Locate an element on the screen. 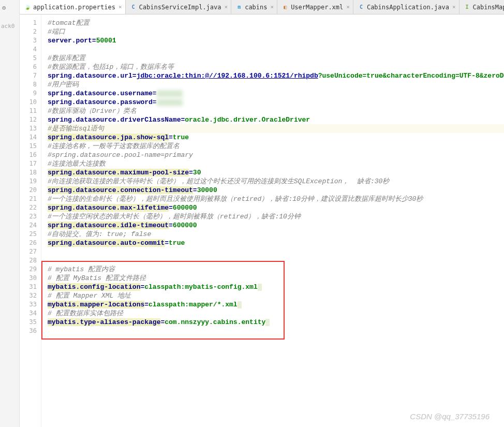  code-line-17: #连接池最大连接数 is located at coordinates (276, 164).